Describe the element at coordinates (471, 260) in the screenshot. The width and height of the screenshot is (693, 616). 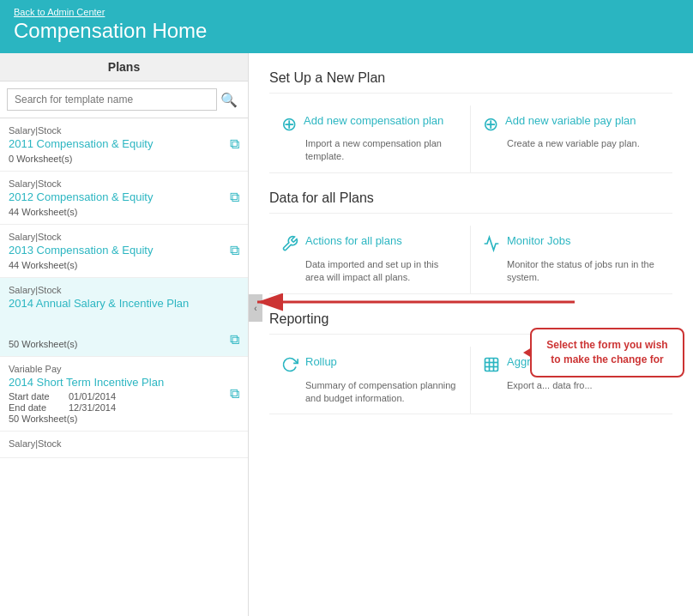
I see `data-cards-grid: Actions for all plans Data imported and …` at that location.